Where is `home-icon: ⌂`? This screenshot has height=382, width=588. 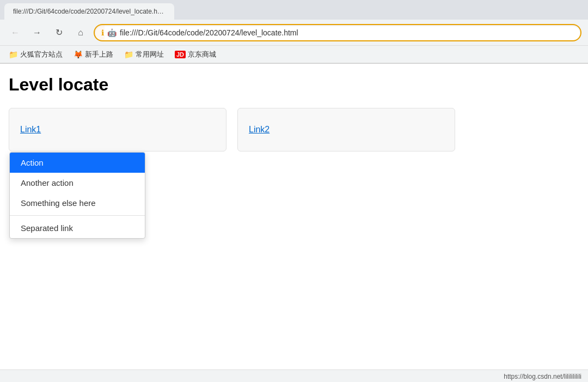 home-icon: ⌂ is located at coordinates (81, 33).